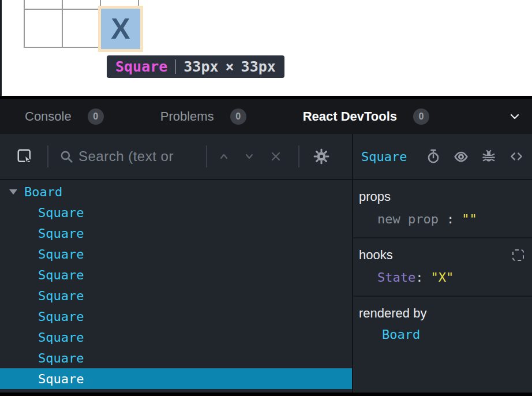 The width and height of the screenshot is (532, 396). I want to click on stopwatch-icon, so click(433, 156).